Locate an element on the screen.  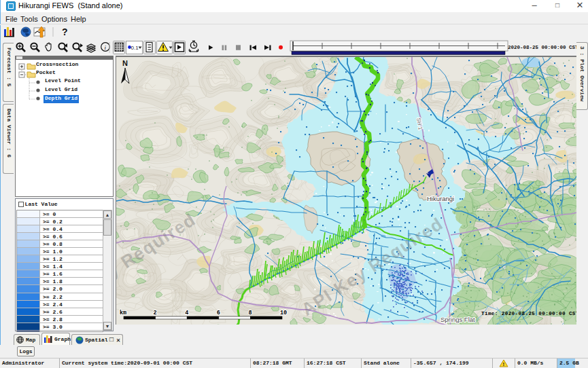
svg-text: 2020-08-25 00:00:00 CST is located at coordinates (543, 48).